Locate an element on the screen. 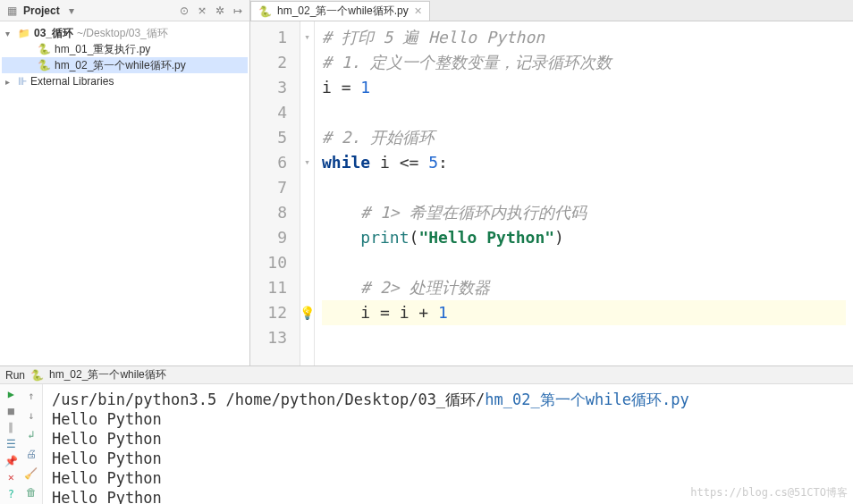 Image resolution: width=853 pixels, height=504 pixels. gutter: 12345678910111213 is located at coordinates (275, 193).